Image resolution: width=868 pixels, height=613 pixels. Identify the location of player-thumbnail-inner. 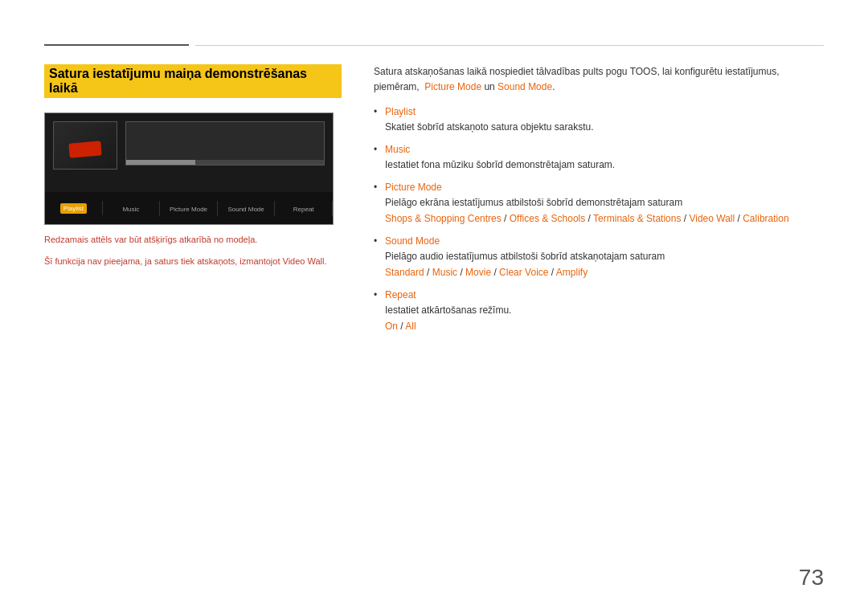
(85, 145).